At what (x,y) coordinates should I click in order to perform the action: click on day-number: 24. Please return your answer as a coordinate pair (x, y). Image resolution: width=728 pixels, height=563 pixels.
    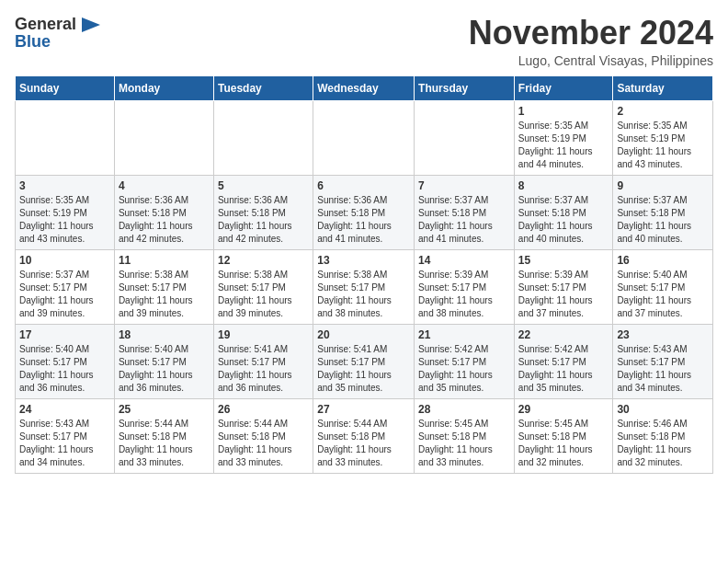
    Looking at the image, I should click on (64, 409).